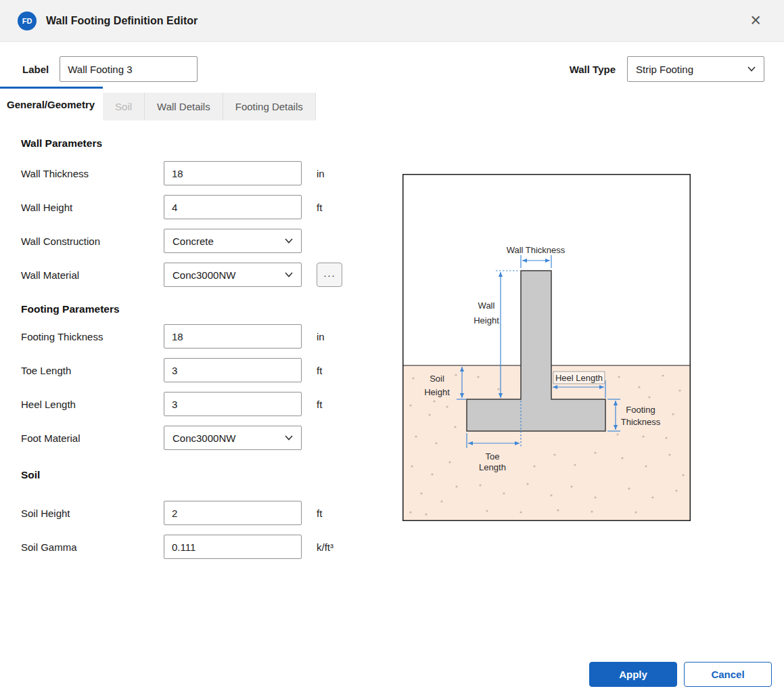 The image size is (784, 695). What do you see at coordinates (269, 107) in the screenshot?
I see `tab-footing-details: Footing Details` at bounding box center [269, 107].